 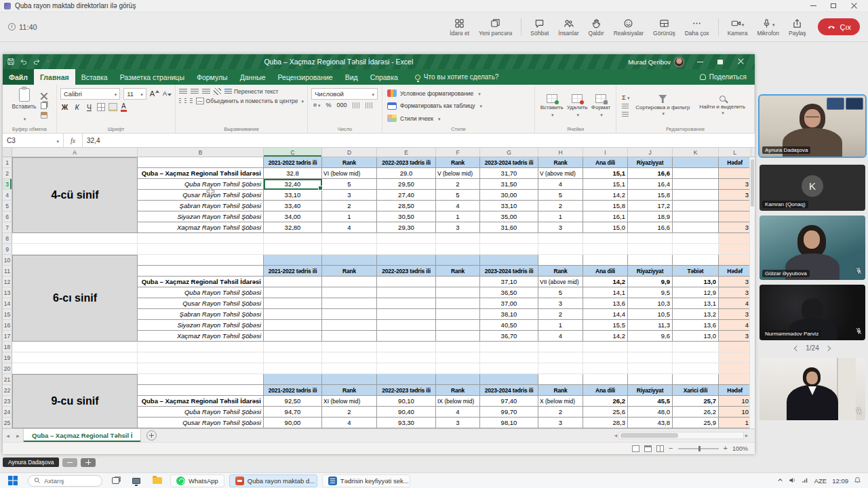 I want to click on cell-H17: 4, so click(x=561, y=336).